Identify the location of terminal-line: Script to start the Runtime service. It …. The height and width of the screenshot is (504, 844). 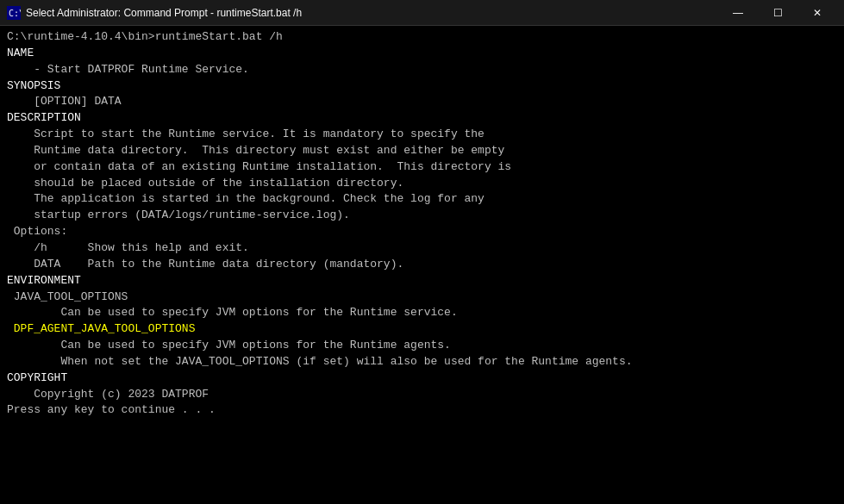
(422, 134).